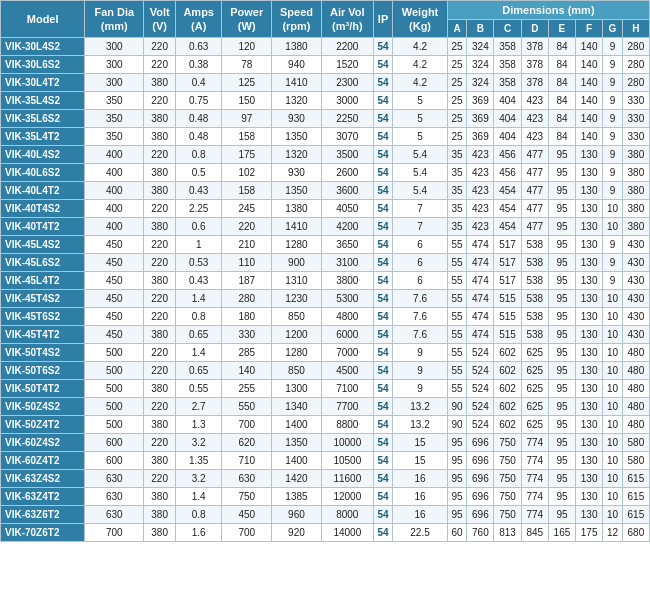 Image resolution: width=650 pixels, height=602 pixels. Describe the element at coordinates (43, 191) in the screenshot. I see `model-cell: VIK-40L4T2` at that location.